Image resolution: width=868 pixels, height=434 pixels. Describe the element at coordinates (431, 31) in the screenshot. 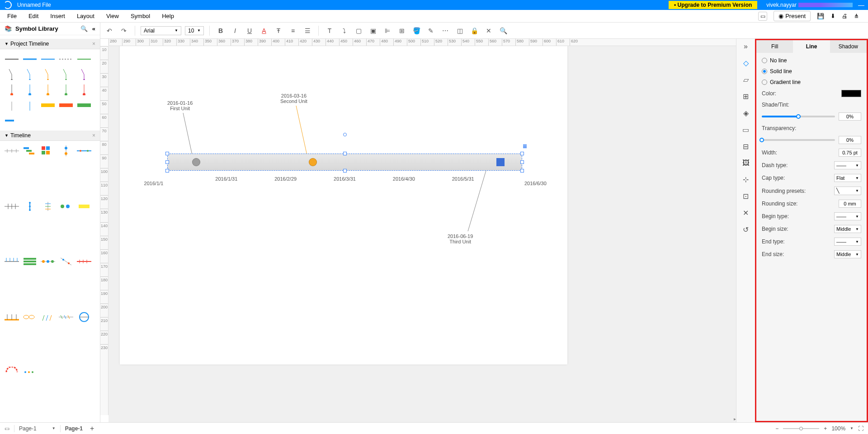

I see `line-color-icon: ✎` at that location.